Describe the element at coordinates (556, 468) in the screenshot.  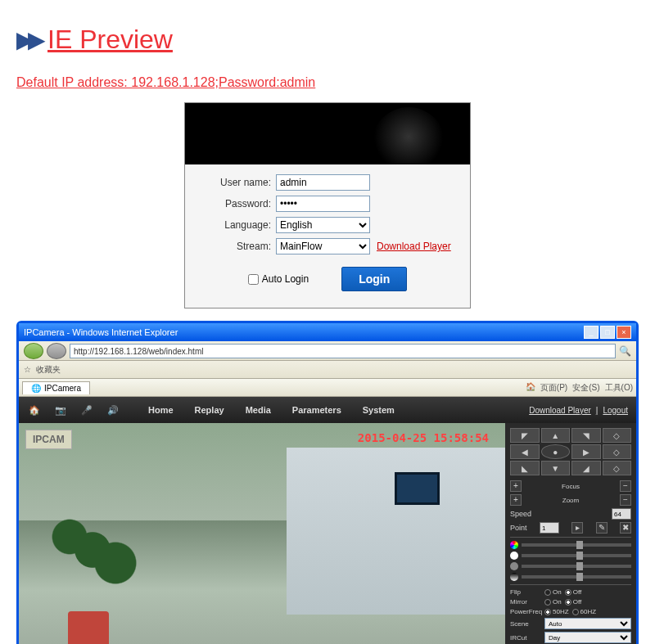
I see `ptz-down: ▼` at that location.